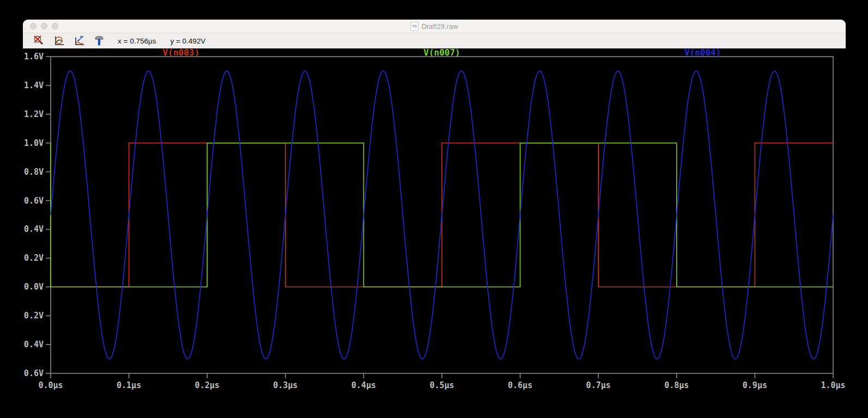 The height and width of the screenshot is (418, 868). What do you see at coordinates (39, 41) in the screenshot?
I see `zoom-back-icon` at bounding box center [39, 41].